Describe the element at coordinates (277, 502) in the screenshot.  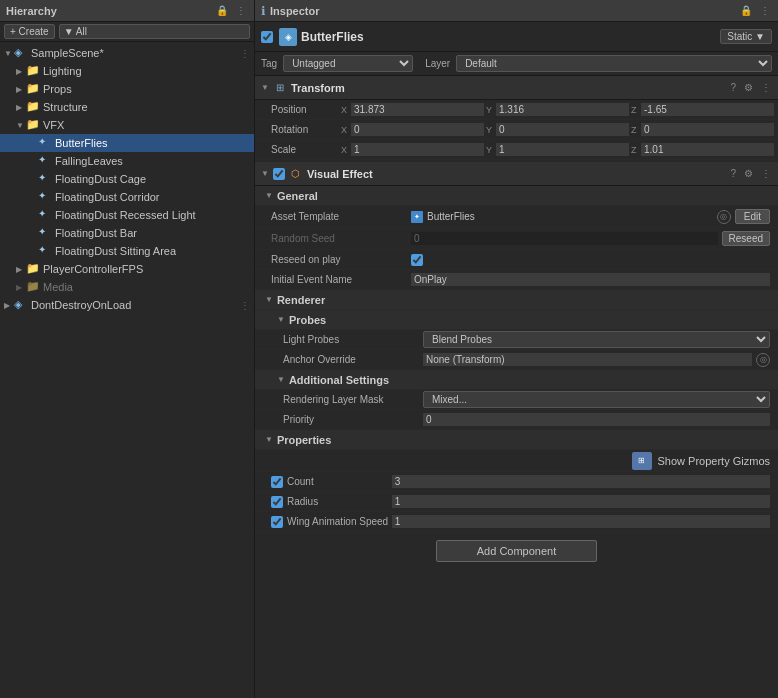
I see `radius-checkbox` at that location.